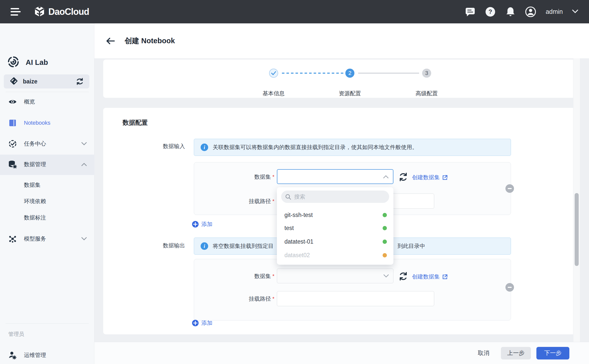  I want to click on next-step-button: 下一步, so click(553, 353).